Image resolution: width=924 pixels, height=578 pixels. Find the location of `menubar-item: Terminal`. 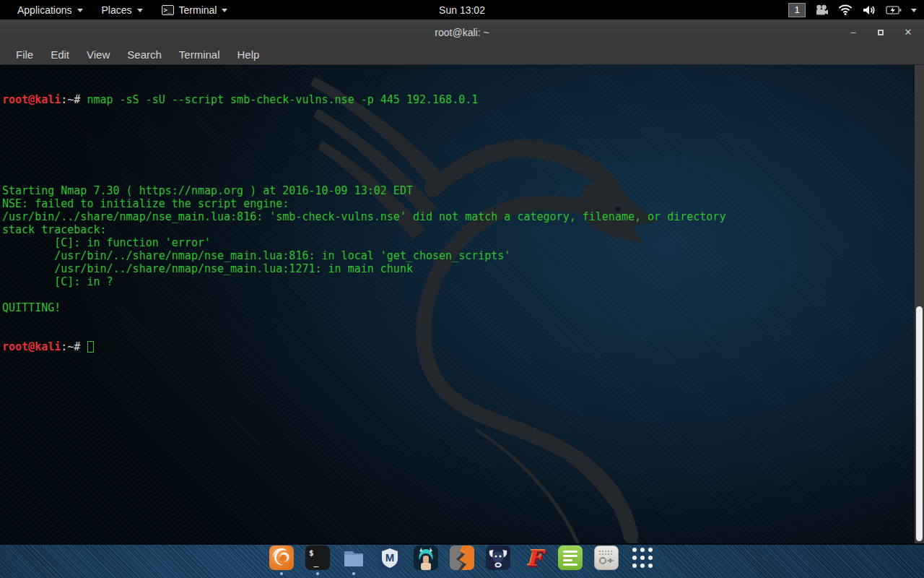

menubar-item: Terminal is located at coordinates (199, 55).